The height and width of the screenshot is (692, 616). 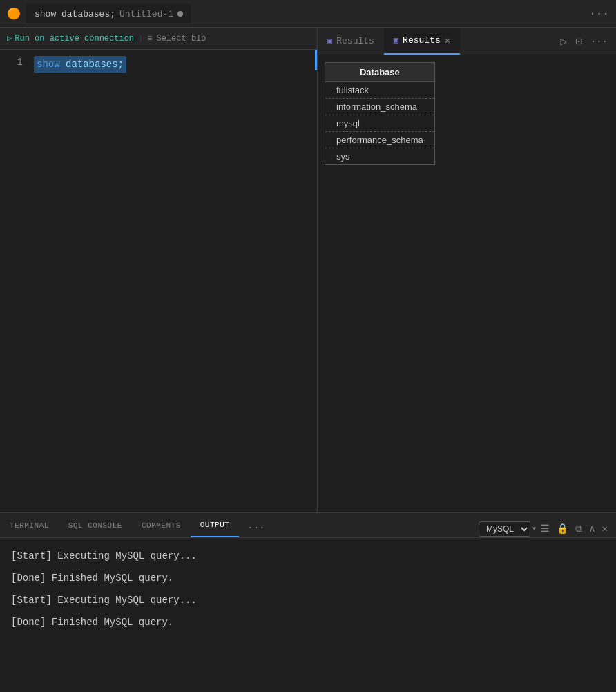 What do you see at coordinates (546, 529) in the screenshot?
I see `list-icon: ☰` at bounding box center [546, 529].